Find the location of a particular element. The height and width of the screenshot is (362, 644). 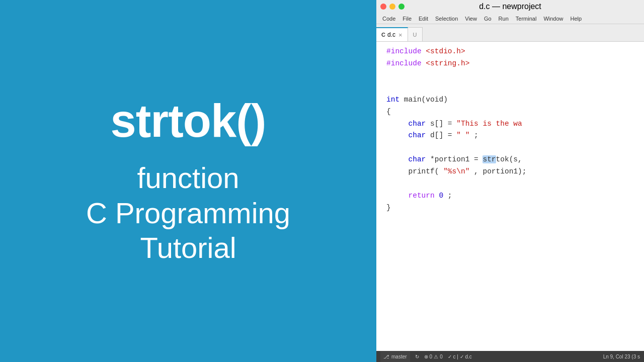

error-icon: ⊗ is located at coordinates (426, 357).